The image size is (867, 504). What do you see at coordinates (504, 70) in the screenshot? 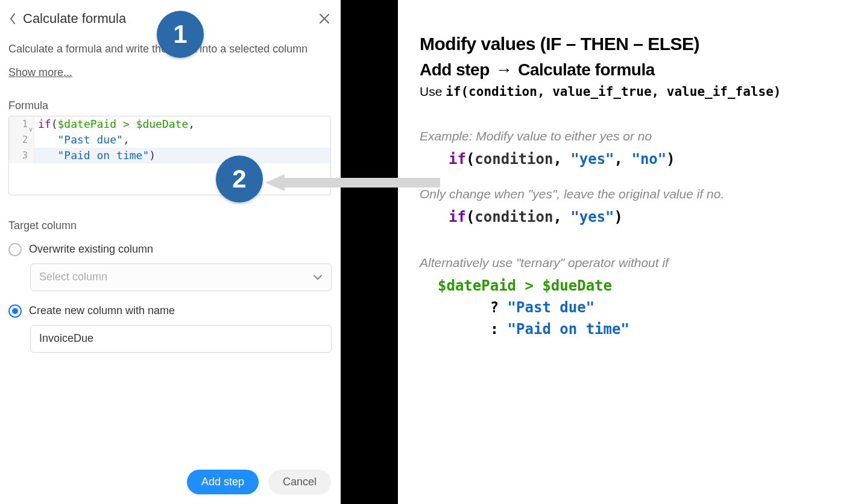
I see `arrow-right-icon: →` at bounding box center [504, 70].